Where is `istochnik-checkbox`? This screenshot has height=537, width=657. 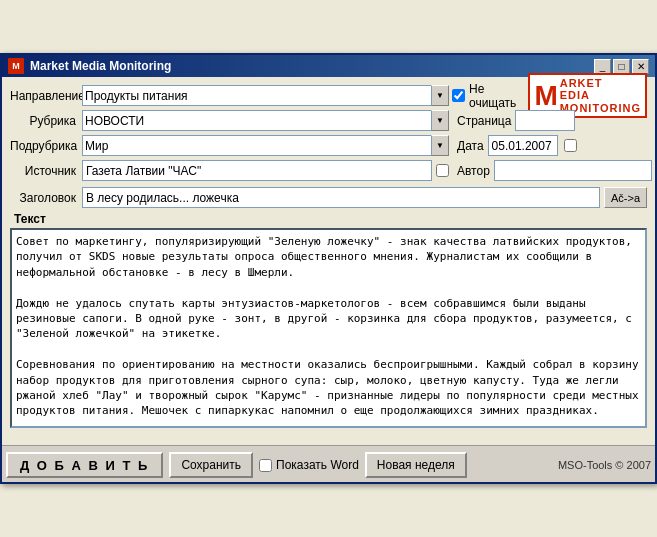 istochnik-checkbox is located at coordinates (442, 170).